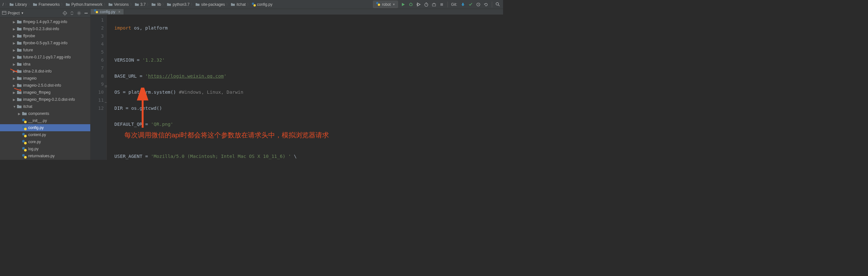 The width and height of the screenshot is (868, 276). Describe the element at coordinates (418, 5) in the screenshot. I see `coverage-button` at that location.